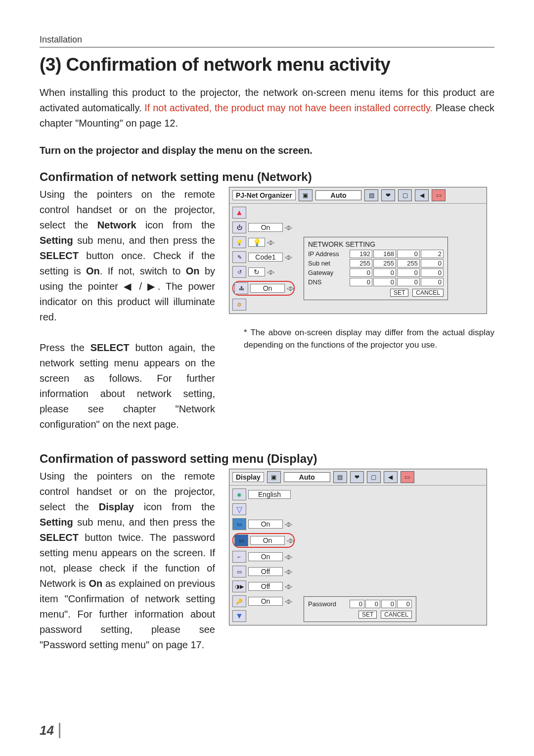 Image resolution: width=534 pixels, height=756 pixels. Describe the element at coordinates (241, 288) in the screenshot. I see `network-icon: 🖧` at that location.